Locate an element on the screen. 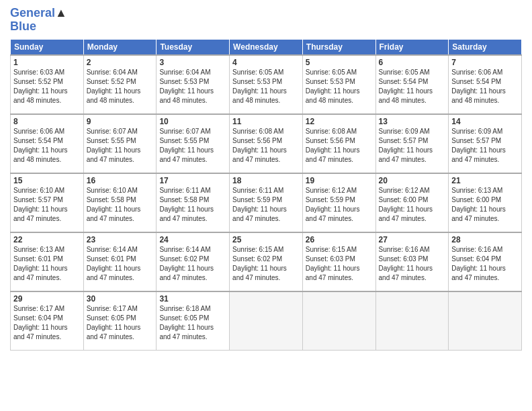 This screenshot has height=411, width=532. calendar-cell: 13 Sunrise: 6:09 AM Sunset: 5:57 PM Dayl… is located at coordinates (412, 144).